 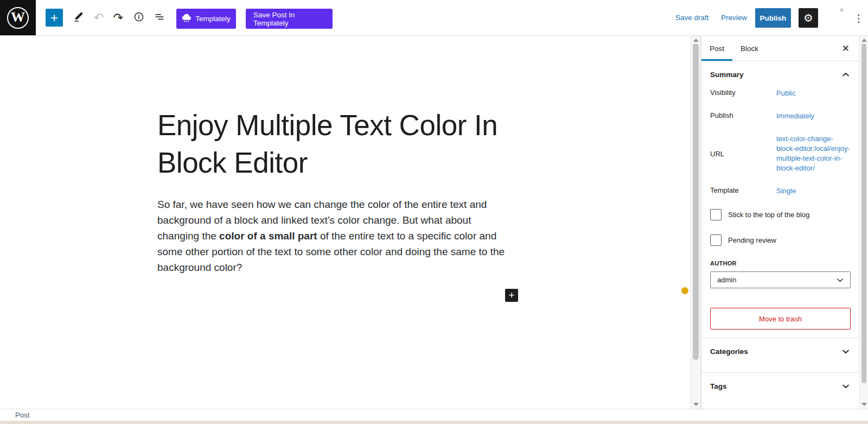 I want to click on categories-panel-header: Categories, so click(x=780, y=351).